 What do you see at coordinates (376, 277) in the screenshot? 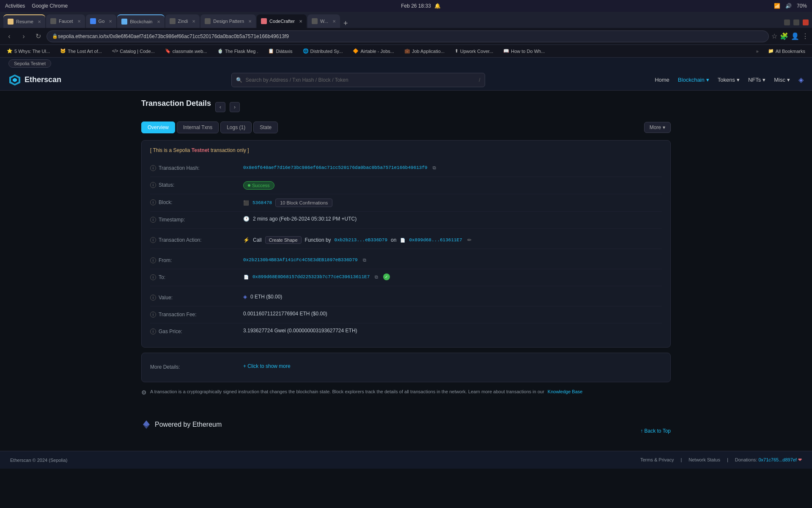
I see `copy-to-icon: ⧉` at bounding box center [376, 277].